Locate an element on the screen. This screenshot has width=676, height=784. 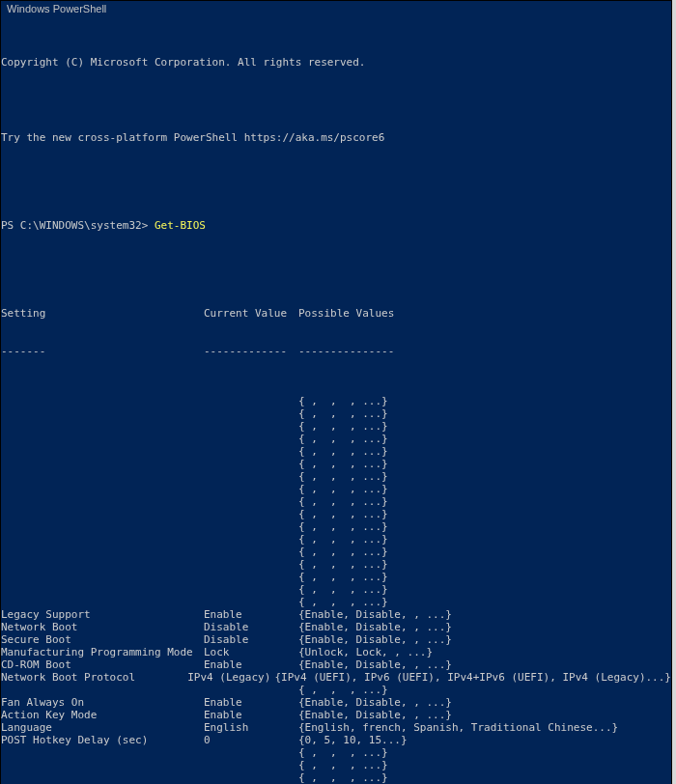
header-setting: Setting is located at coordinates (102, 313).